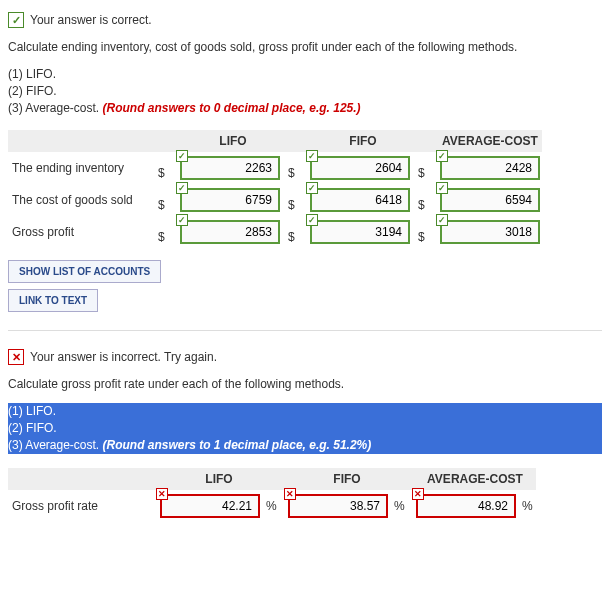 The height and width of the screenshot is (606, 610). Describe the element at coordinates (91, 20) in the screenshot. I see `status-text: Your answer is correct.` at that location.